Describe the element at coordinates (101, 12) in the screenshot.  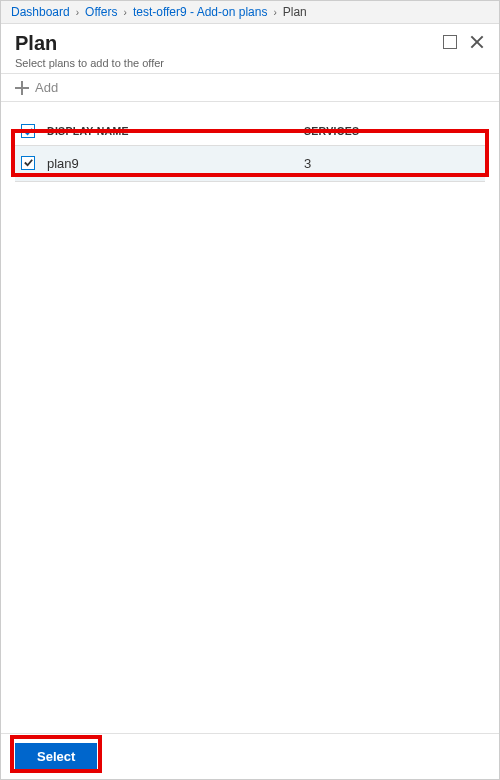
I see `breadcrumb-item-offers: Offers` at that location.